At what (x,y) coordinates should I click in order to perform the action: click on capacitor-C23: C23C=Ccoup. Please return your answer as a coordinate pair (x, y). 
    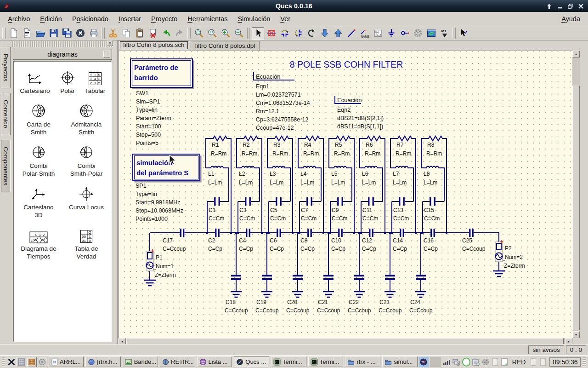
    Looking at the image, I should click on (390, 273).